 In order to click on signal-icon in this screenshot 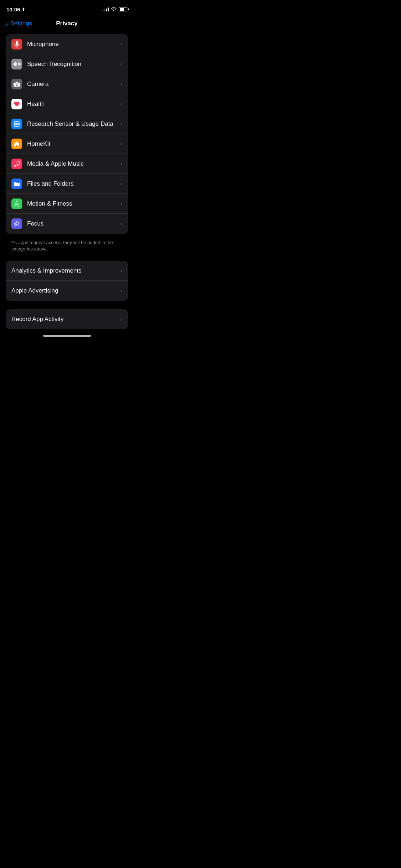, I will do `click(106, 9)`.